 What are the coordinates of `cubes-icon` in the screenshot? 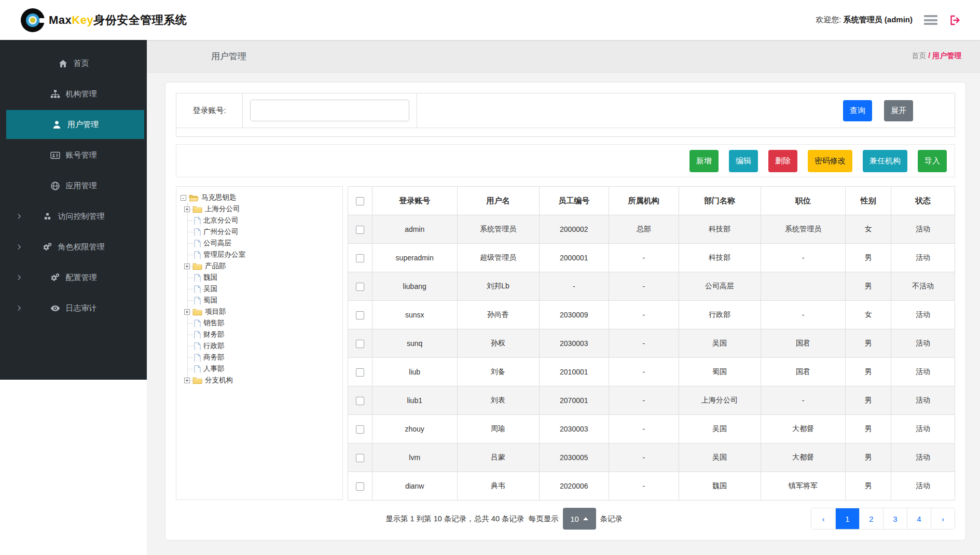 It's located at (48, 217).